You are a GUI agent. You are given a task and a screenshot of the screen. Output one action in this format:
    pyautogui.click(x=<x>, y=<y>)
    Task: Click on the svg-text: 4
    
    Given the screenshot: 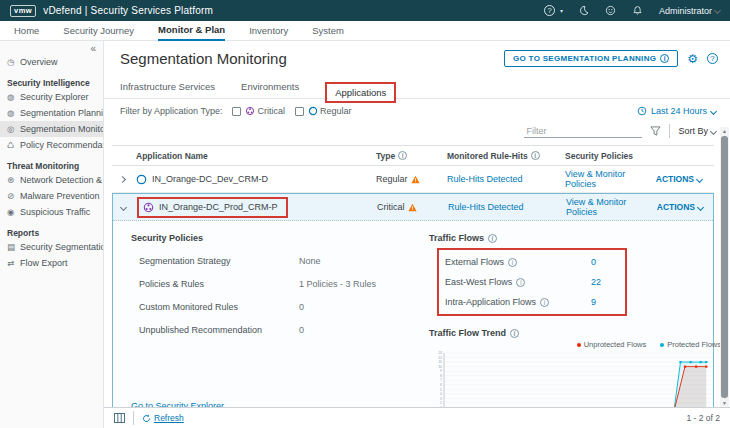 What is the action you would take?
    pyautogui.click(x=441, y=394)
    